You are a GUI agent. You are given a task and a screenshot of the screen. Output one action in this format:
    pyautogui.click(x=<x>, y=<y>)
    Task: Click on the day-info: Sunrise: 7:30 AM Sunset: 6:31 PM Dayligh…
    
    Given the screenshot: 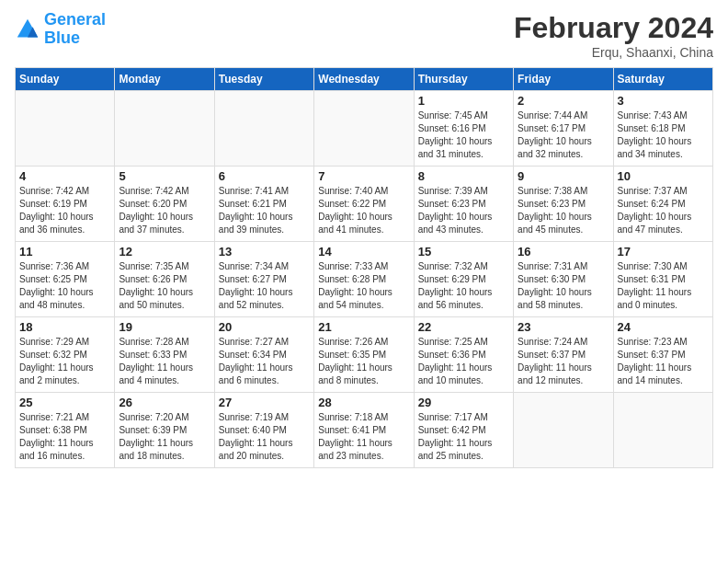 What is the action you would take?
    pyautogui.click(x=664, y=286)
    